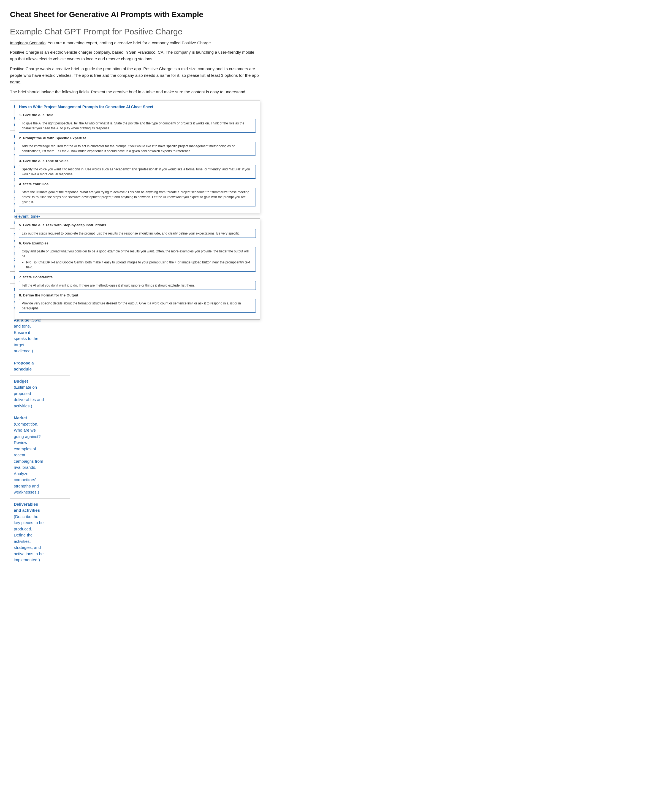 Image resolution: width=651 pixels, height=812 pixels. Describe the element at coordinates (28, 43) in the screenshot. I see `scenario-label: Imaginary Scenario` at that location.